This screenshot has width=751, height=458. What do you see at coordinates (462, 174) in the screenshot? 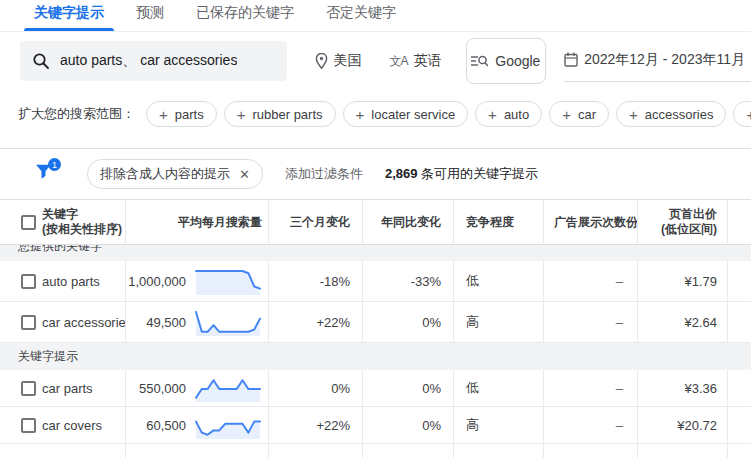
I see `keyword-count-text: 2,869 条可用的关键字提示` at bounding box center [462, 174].